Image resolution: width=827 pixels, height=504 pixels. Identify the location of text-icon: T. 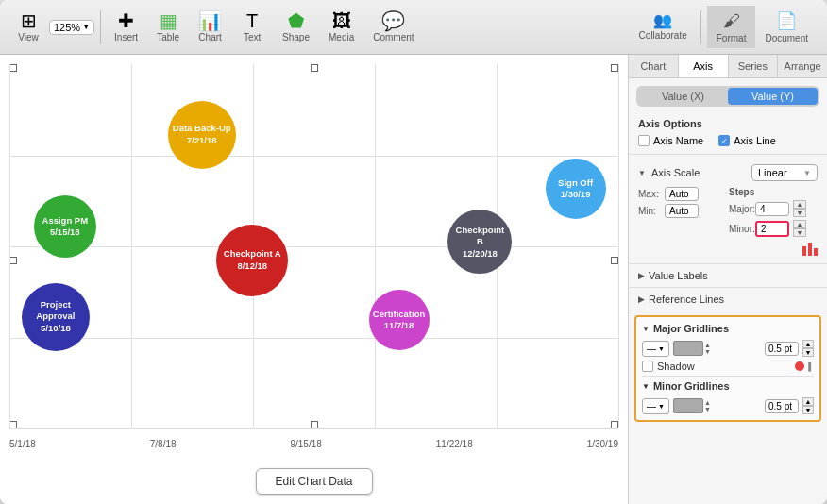
(252, 21).